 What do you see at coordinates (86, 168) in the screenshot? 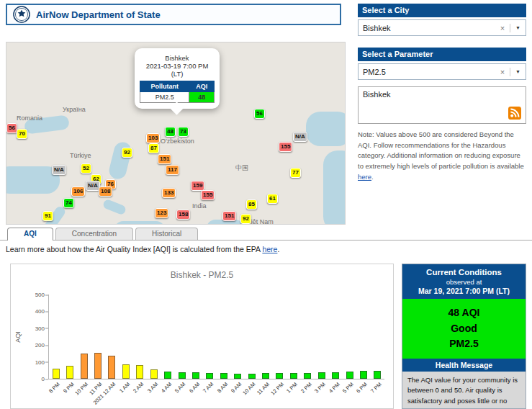
I see `aqi-marker: 52` at bounding box center [86, 168].